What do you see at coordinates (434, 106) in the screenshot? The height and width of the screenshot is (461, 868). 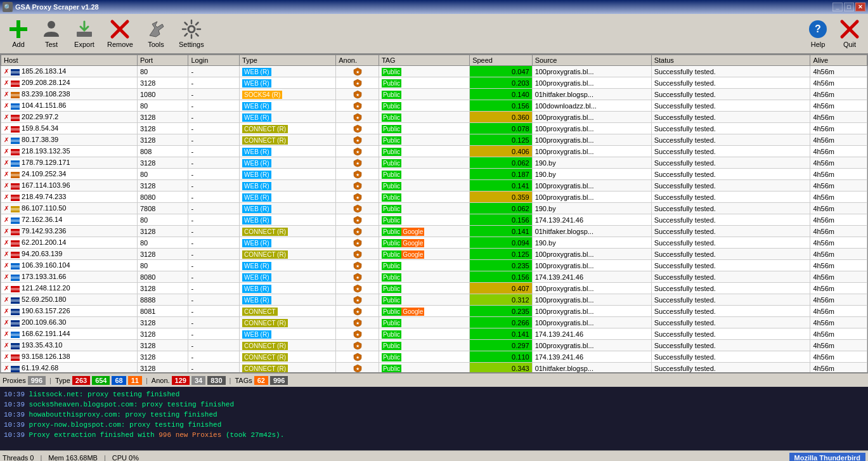 I see `table-row: ✗ 104.41.151.86 80 - WEB (R) ★ Public 0.…` at bounding box center [434, 106].